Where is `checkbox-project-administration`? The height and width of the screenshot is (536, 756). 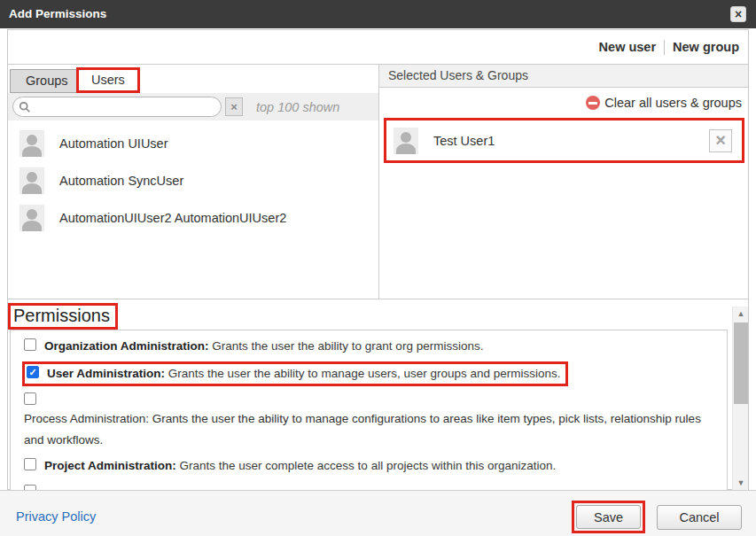 checkbox-project-administration is located at coordinates (30, 464).